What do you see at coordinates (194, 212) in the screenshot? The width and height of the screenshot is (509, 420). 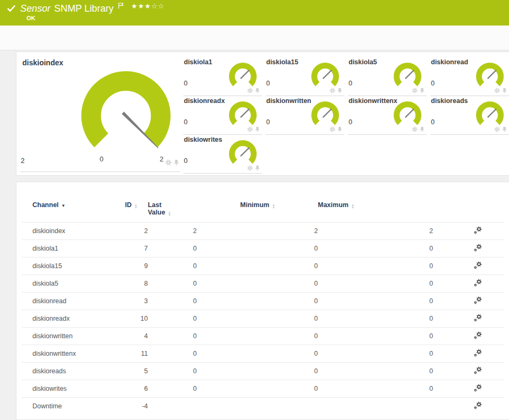 I see `column-header-last-value: Last Value▲▼` at bounding box center [194, 212].